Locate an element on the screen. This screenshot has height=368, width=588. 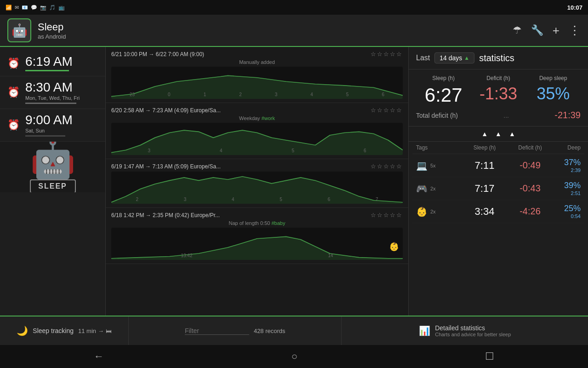
tag-count-3: 2x is located at coordinates (433, 212).